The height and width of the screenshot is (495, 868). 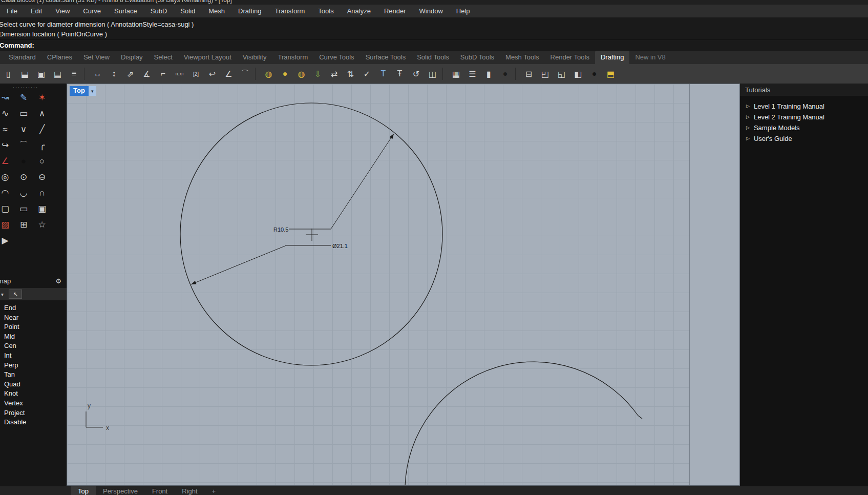 I want to click on hatch-pattern-icon: ◍, so click(x=301, y=74).